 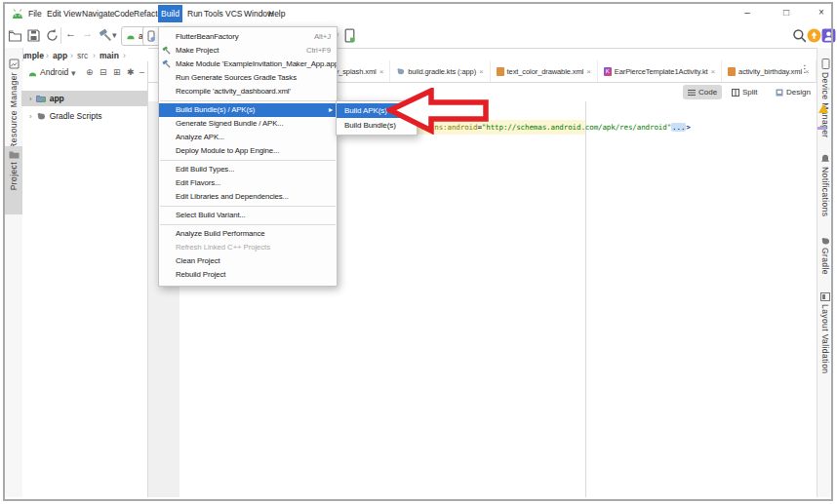 I want to click on app-module-folder-icon, so click(x=41, y=98).